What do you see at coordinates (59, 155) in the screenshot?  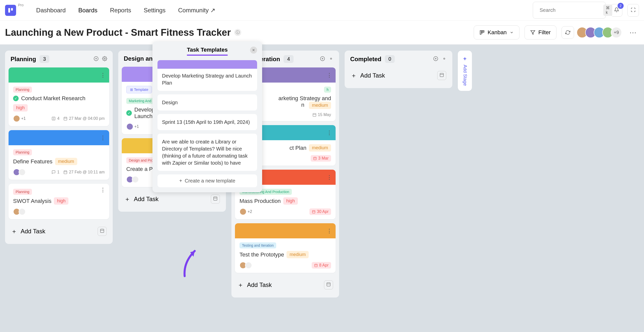 I see `task-card: ⋮ Planning Define Features medium 1 27 F…` at bounding box center [59, 155].